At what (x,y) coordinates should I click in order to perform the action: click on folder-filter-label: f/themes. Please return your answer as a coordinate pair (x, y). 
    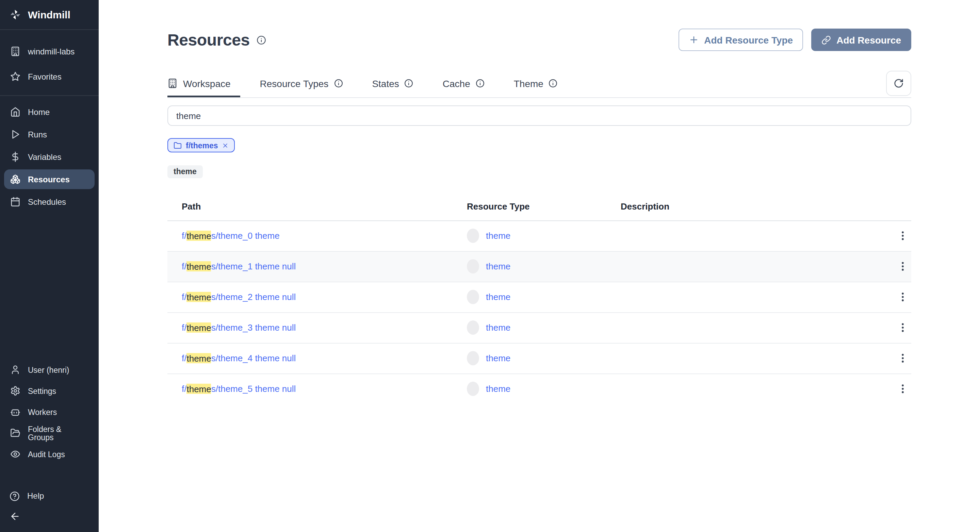
    Looking at the image, I should click on (202, 145).